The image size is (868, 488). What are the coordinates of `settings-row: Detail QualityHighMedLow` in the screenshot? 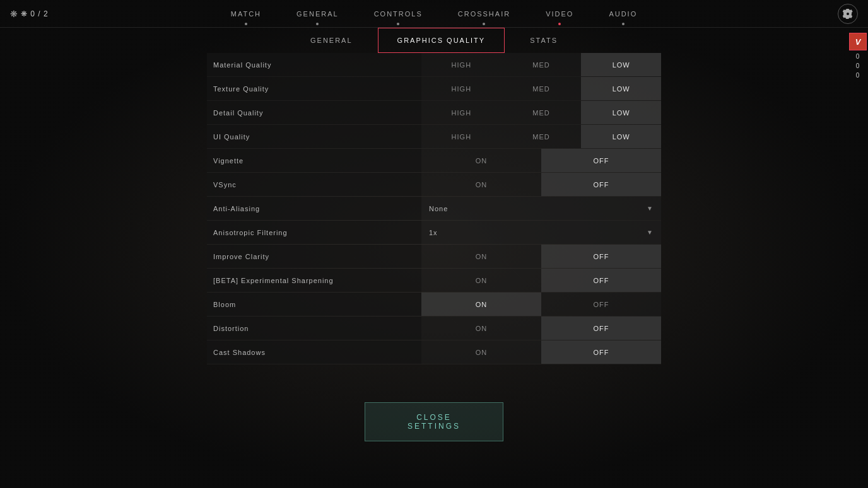 It's located at (434, 113).